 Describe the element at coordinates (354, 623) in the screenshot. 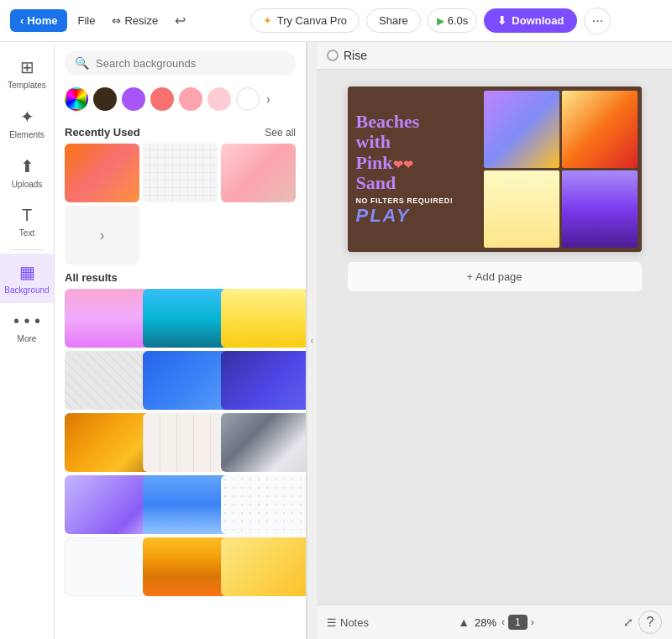

I see `notes-label: Notes` at that location.